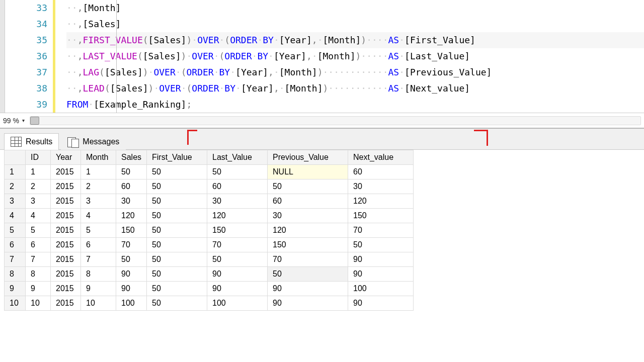  What do you see at coordinates (355, 88) in the screenshot?
I see `code-line-38: ··,LEAD([Sales])·OVER·(ORDER·BY·[Year],·…` at bounding box center [355, 88].